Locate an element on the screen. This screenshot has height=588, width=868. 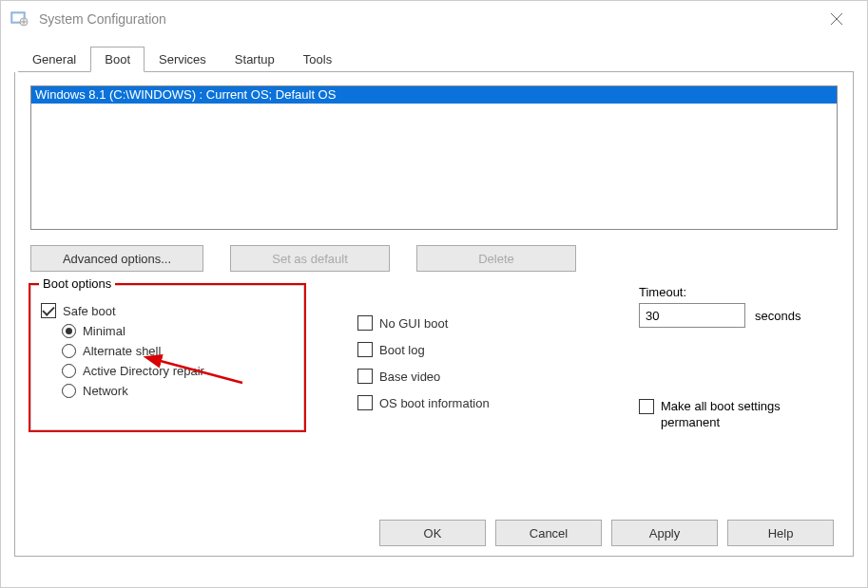
titlebar: System Configuration is located at coordinates (434, 19).